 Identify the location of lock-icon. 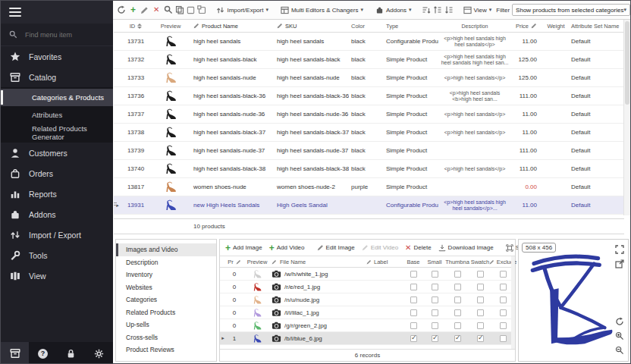
(71, 353).